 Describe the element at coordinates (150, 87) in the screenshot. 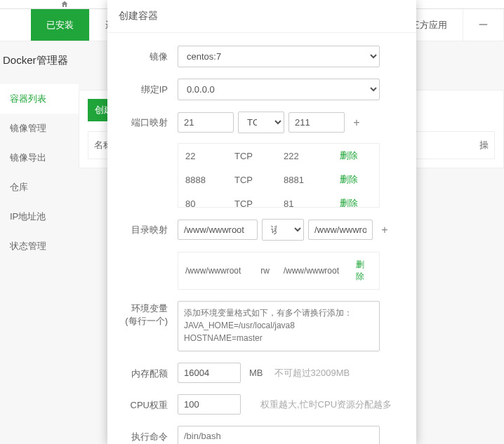

I see `label-bind-ip: 绑定IP` at that location.